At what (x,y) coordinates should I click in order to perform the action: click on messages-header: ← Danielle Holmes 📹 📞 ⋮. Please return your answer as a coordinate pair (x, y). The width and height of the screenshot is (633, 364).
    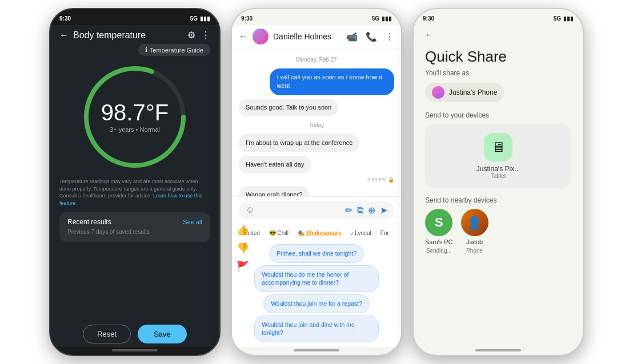
    Looking at the image, I should click on (316, 37).